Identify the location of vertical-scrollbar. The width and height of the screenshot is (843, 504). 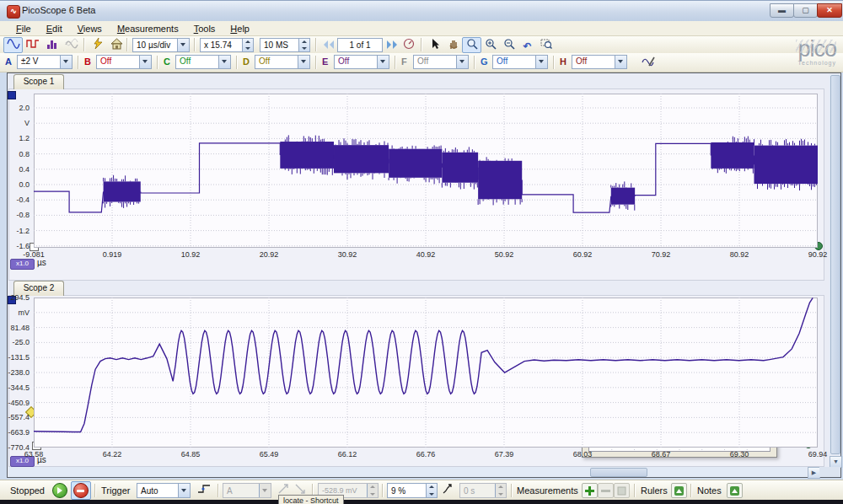
(835, 265).